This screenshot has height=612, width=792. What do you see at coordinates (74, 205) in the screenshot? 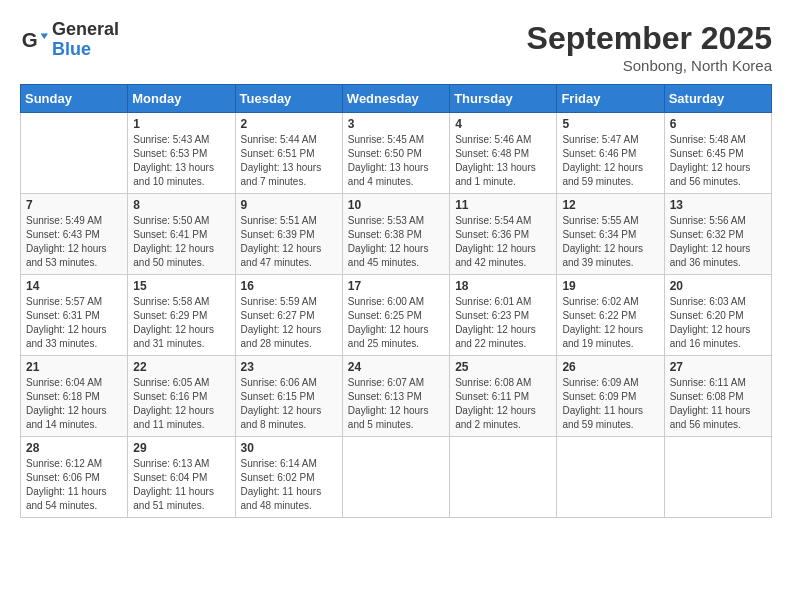
I see `day-number: 7` at bounding box center [74, 205].